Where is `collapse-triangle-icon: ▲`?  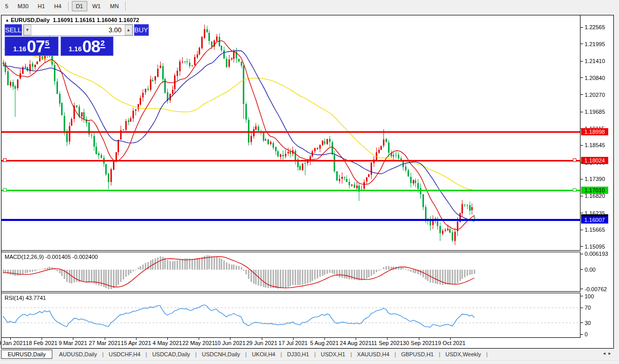 collapse-triangle-icon: ▲ is located at coordinates (7, 21).